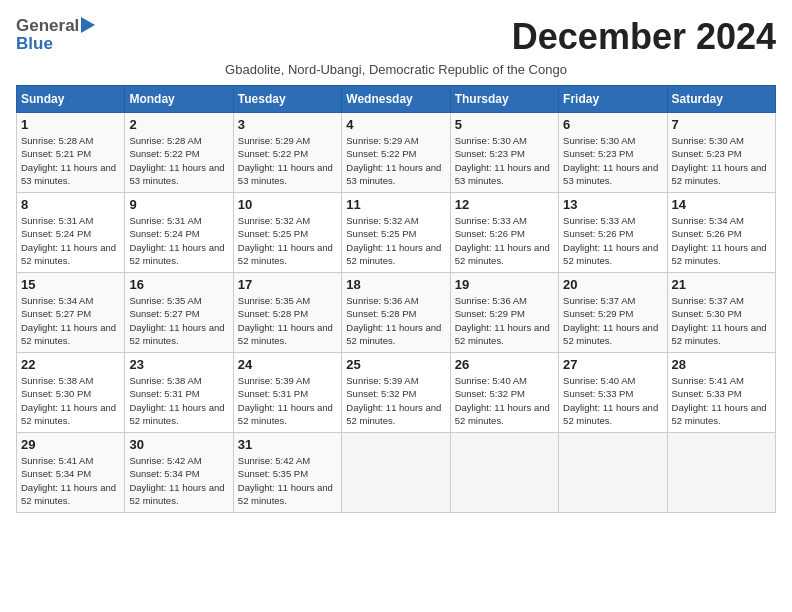  What do you see at coordinates (396, 473) in the screenshot?
I see `calendar-week-row: 29 Sunrise: 5:41 AM Sunset: 5:34 PM Dayl…` at bounding box center [396, 473].